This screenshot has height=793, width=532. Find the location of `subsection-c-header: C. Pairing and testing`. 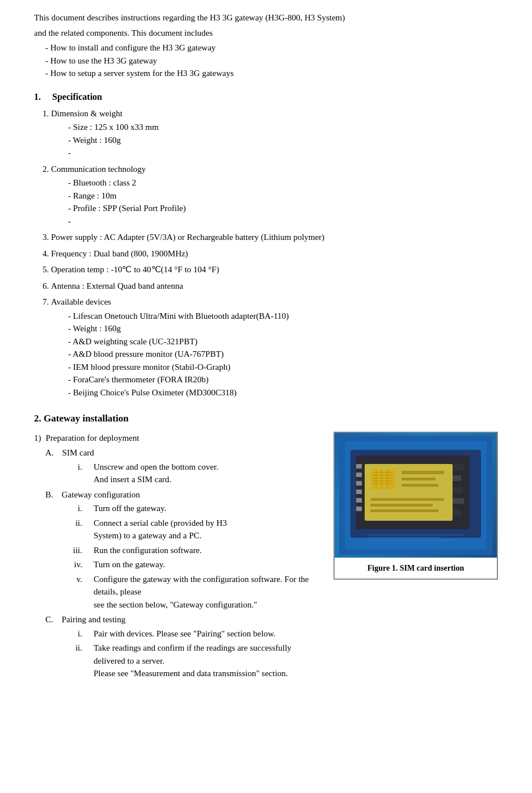

subsection-c-header: C. Pairing and testing is located at coordinates (184, 619).